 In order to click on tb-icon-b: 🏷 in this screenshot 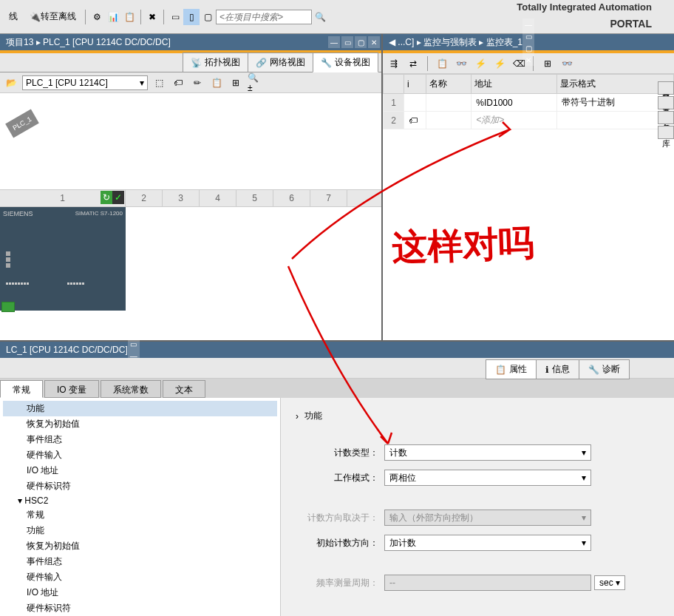, I will do `click(178, 83)`.